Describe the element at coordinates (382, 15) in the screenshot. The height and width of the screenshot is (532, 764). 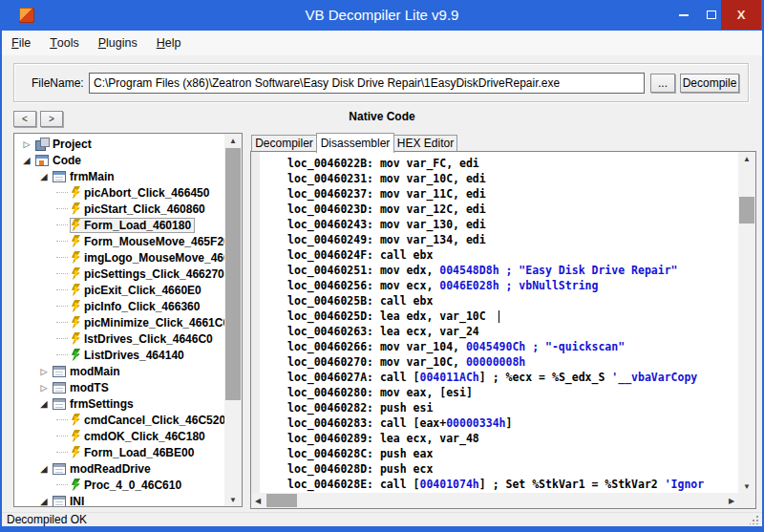
I see `window-title: VB Decompiler Lite v9.9` at that location.